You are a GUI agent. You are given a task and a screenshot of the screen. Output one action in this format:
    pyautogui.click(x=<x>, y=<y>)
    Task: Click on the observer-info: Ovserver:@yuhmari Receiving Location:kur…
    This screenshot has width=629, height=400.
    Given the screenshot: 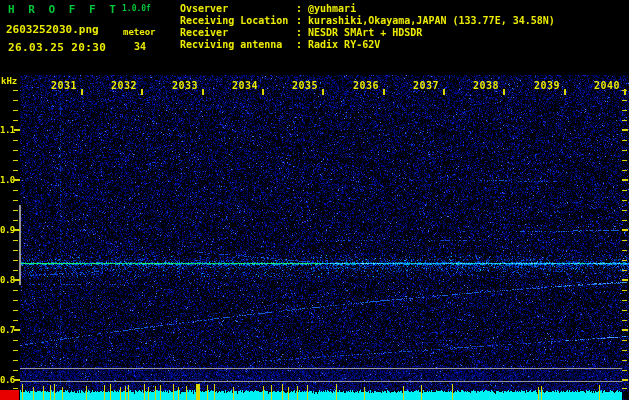 What is the action you would take?
    pyautogui.click(x=368, y=27)
    